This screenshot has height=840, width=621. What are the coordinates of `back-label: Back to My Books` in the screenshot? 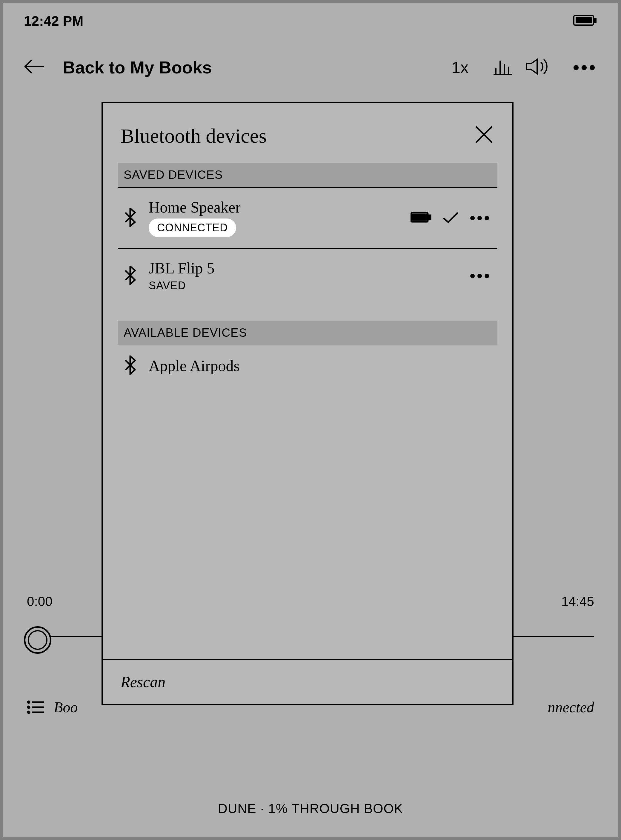 It's located at (138, 67).